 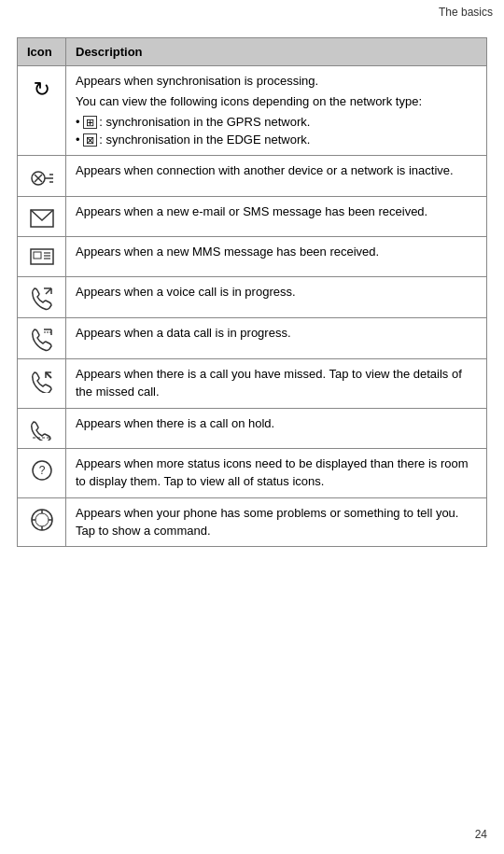 What do you see at coordinates (42, 90) in the screenshot?
I see `sync-icon: ↺` at bounding box center [42, 90].